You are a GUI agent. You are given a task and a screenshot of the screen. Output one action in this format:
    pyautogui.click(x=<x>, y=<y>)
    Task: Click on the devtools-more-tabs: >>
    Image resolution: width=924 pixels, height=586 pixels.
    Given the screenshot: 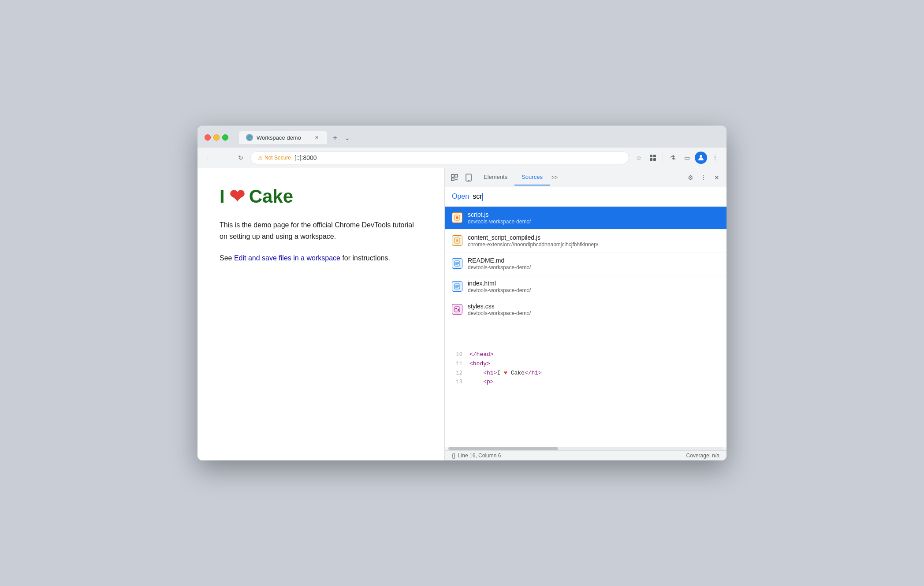 What is the action you would take?
    pyautogui.click(x=555, y=178)
    